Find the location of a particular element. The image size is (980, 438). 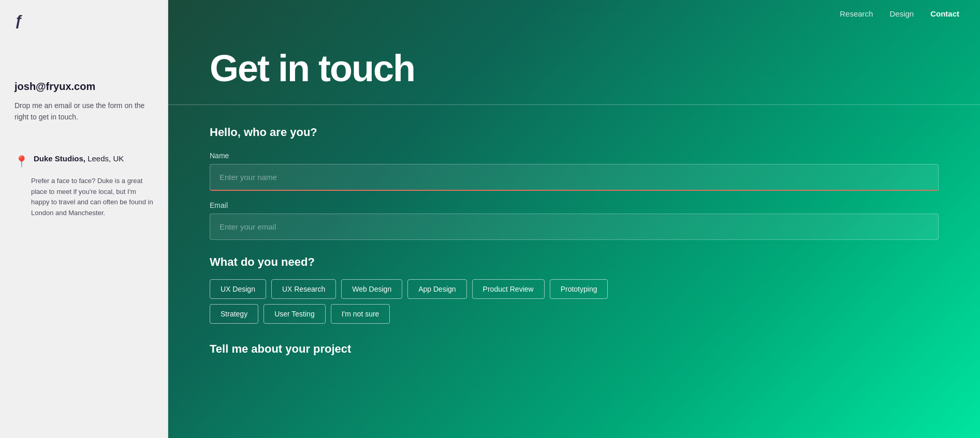

needs-tags-row2: StrategyUser TestingI'm not sure is located at coordinates (574, 314).